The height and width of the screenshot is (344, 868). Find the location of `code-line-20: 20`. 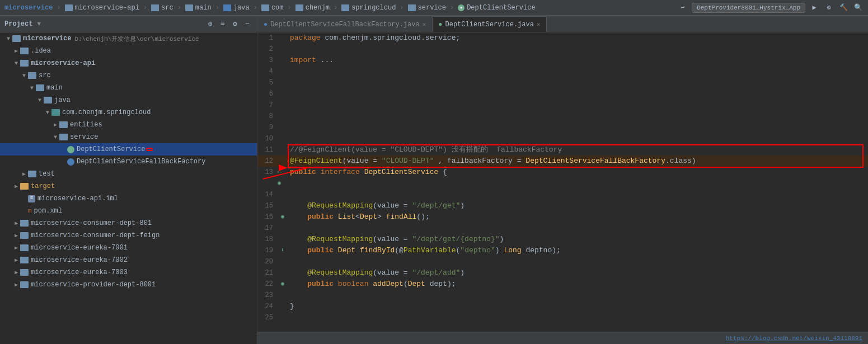

code-line-20: 20 is located at coordinates (563, 262).